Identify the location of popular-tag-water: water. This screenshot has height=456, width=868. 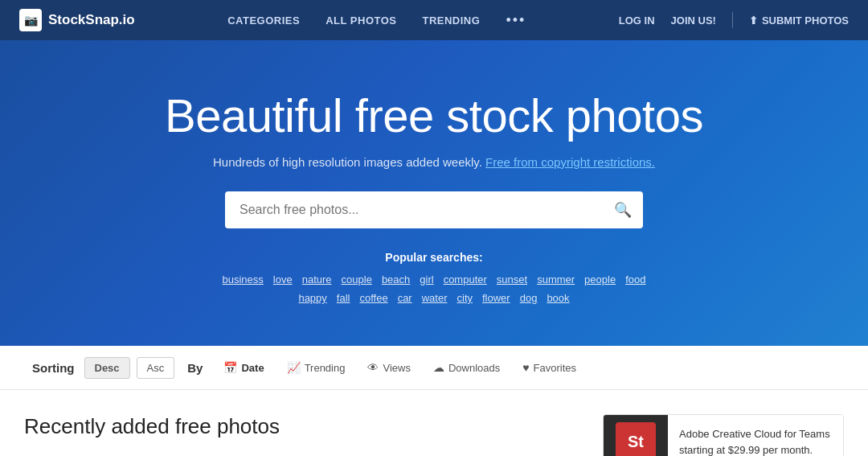
(435, 298).